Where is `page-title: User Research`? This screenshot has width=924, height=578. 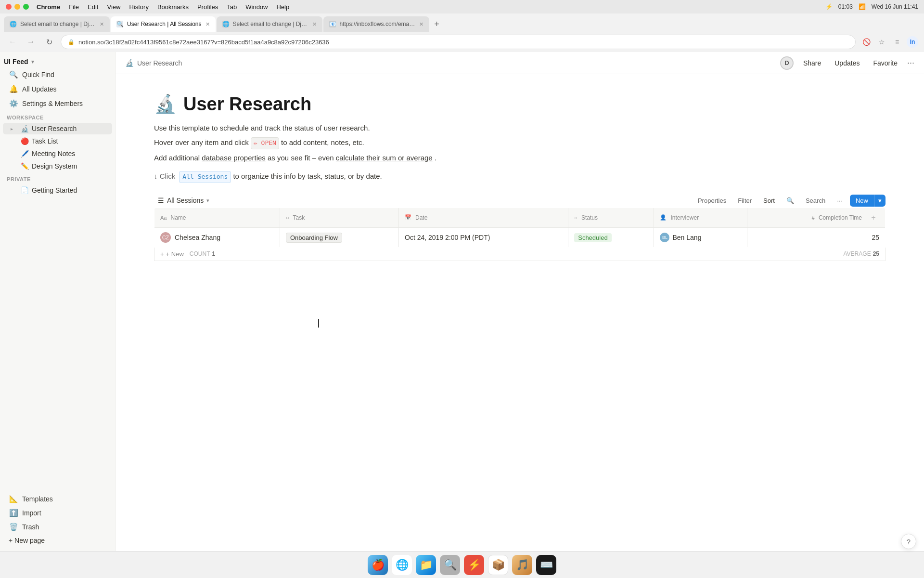
page-title: User Research is located at coordinates (247, 104).